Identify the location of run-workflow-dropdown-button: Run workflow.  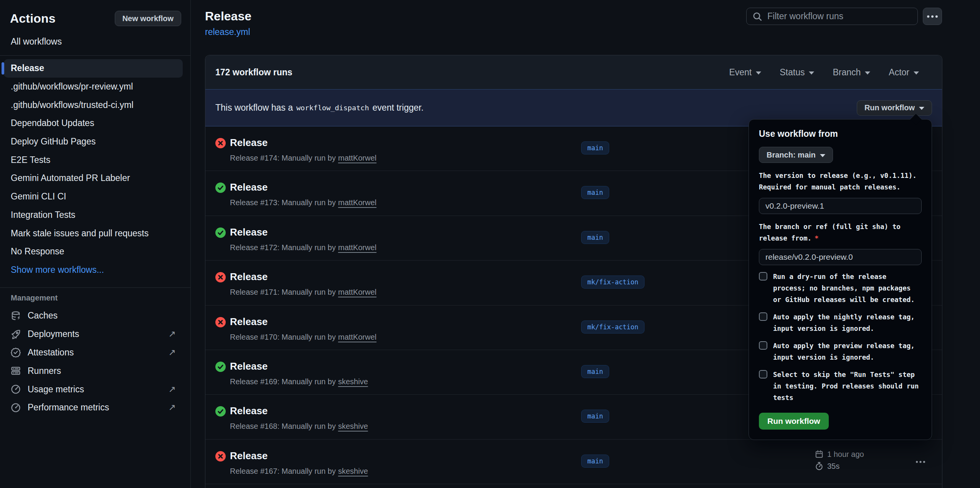
(894, 108).